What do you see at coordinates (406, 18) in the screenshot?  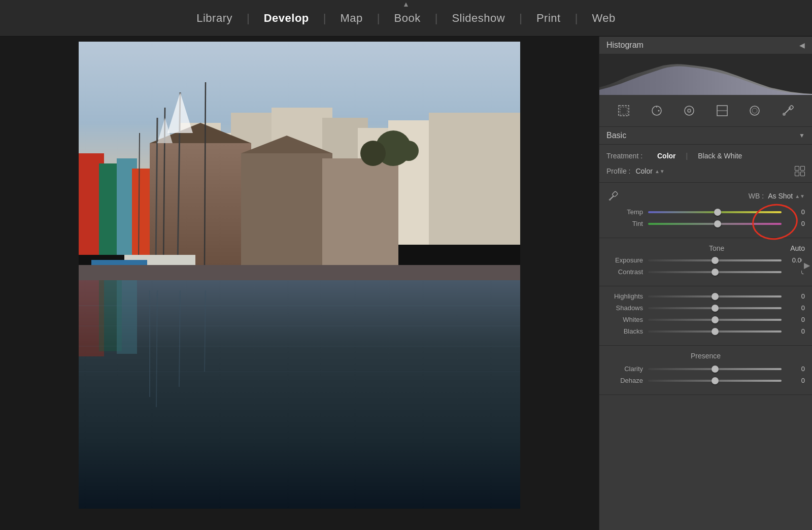 I see `top-navigation: ▲ Library | Develop | Map | Book | Slide…` at bounding box center [406, 18].